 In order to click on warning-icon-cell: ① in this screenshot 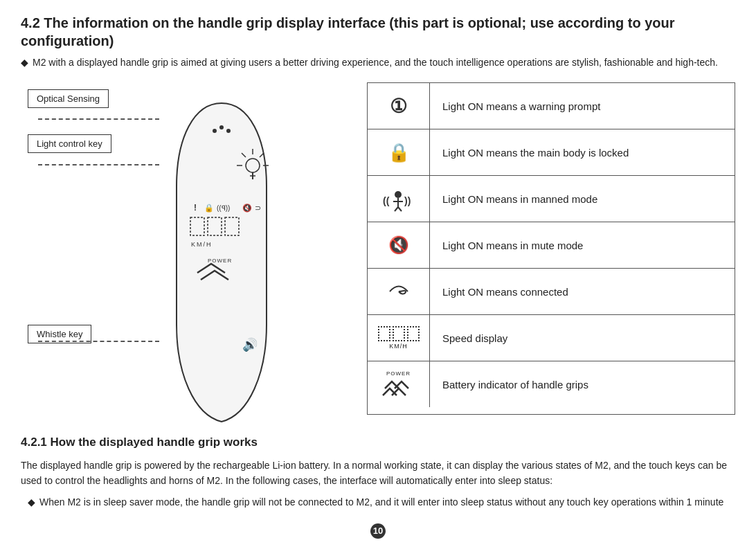, I will do `click(399, 106)`.